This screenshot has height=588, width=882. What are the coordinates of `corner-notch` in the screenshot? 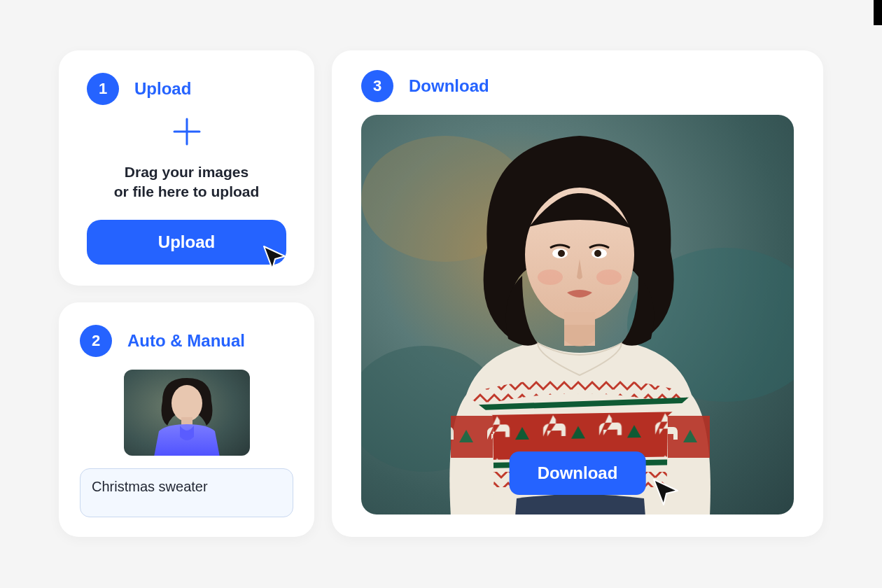 It's located at (878, 13).